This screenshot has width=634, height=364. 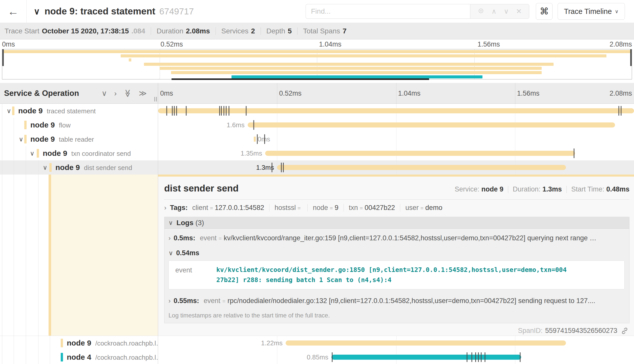 I want to click on span-row: node 9flow1.6ms, so click(x=317, y=125).